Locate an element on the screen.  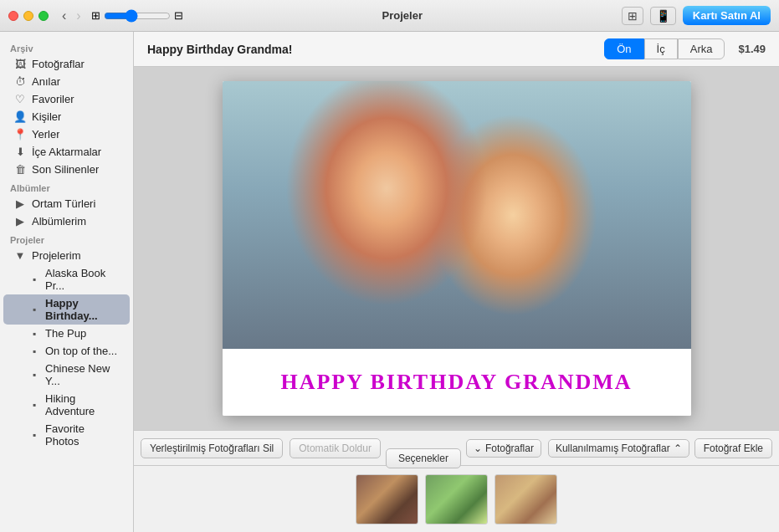
section-label-projects: Projeler is located at coordinates (67, 238).